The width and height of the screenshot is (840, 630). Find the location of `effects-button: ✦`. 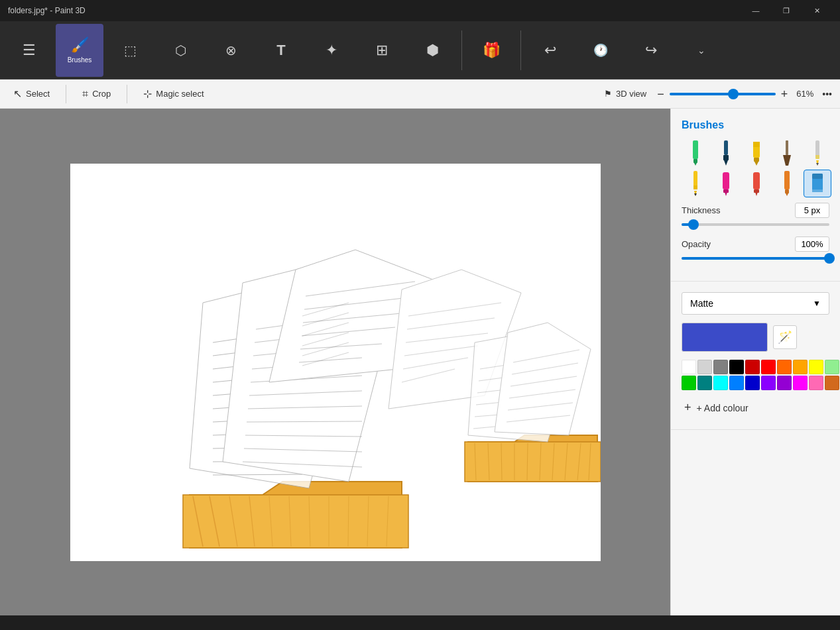

effects-button: ✦ is located at coordinates (331, 50).